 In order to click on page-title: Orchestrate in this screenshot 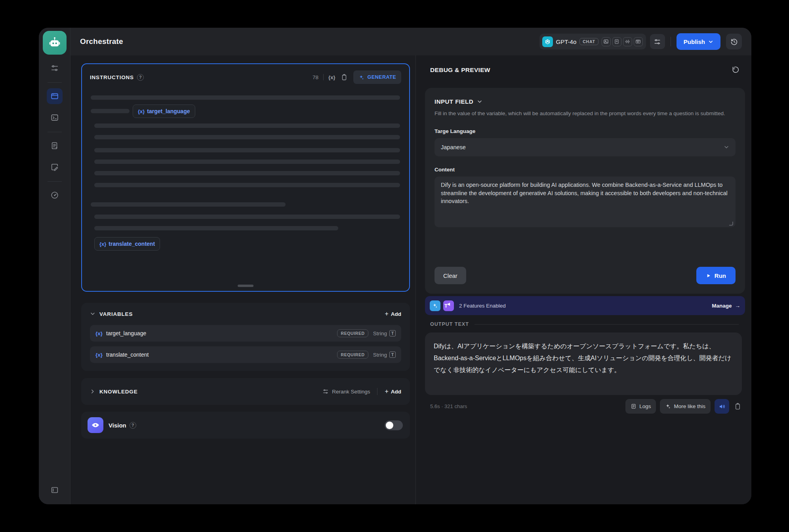, I will do `click(101, 42)`.